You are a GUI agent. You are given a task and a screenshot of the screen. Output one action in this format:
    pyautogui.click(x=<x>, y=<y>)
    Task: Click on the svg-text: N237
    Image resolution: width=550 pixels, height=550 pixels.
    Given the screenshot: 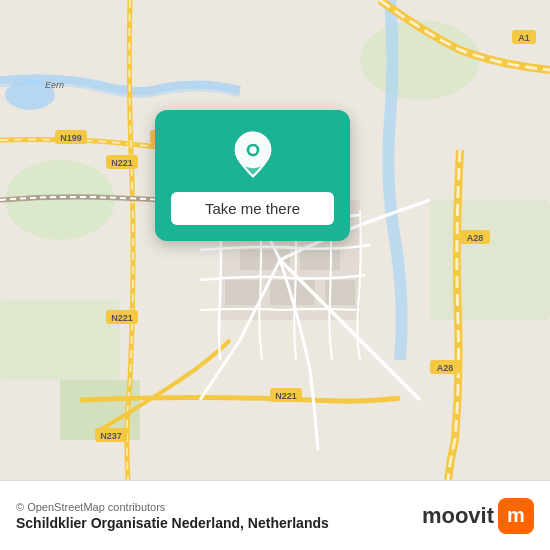 What is the action you would take?
    pyautogui.click(x=111, y=436)
    